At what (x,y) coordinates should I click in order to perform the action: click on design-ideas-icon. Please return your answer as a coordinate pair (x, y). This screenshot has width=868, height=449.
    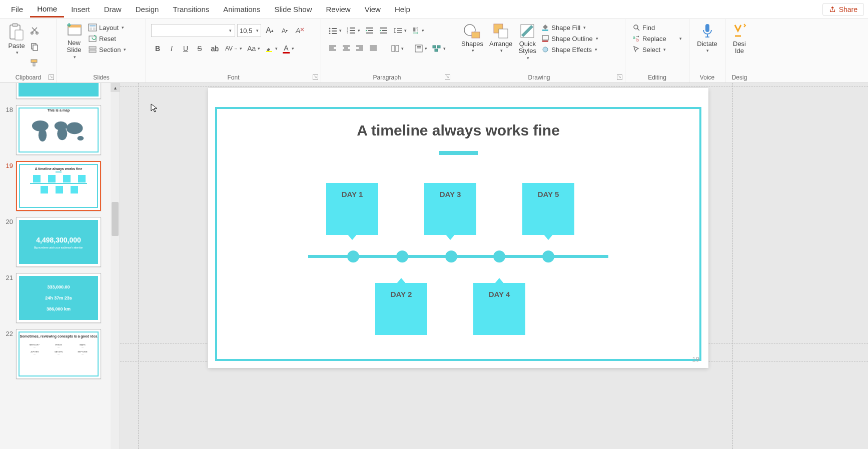
    Looking at the image, I should click on (739, 31).